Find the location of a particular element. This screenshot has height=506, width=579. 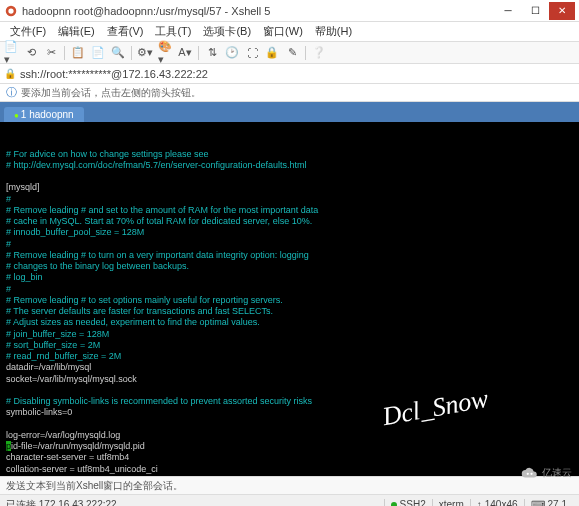

color-icon: 🎨▾ is located at coordinates (165, 53).